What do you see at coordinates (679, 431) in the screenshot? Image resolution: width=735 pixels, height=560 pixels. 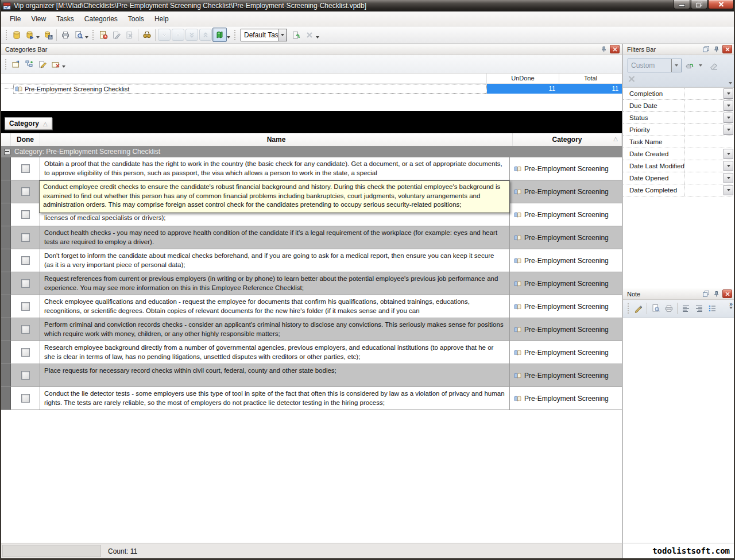 I see `note-content-area` at bounding box center [679, 431].